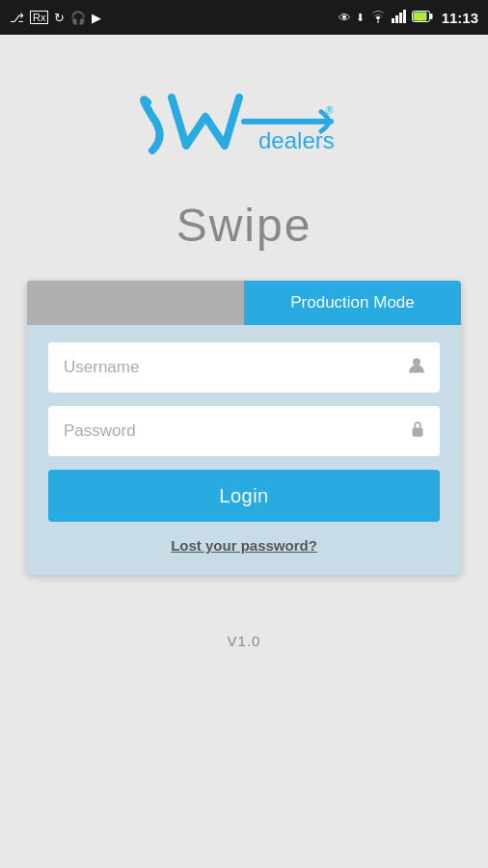 This screenshot has height=868, width=488. I want to click on play-icon: ▶, so click(96, 17).